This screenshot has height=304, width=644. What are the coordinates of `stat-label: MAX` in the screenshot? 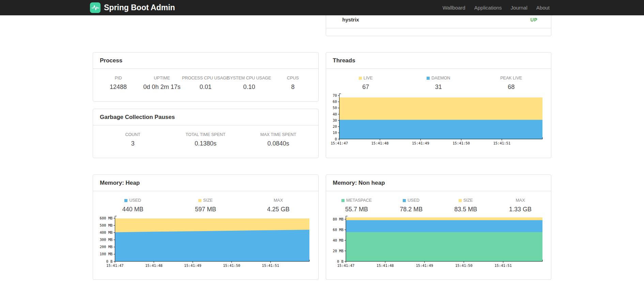 It's located at (278, 200).